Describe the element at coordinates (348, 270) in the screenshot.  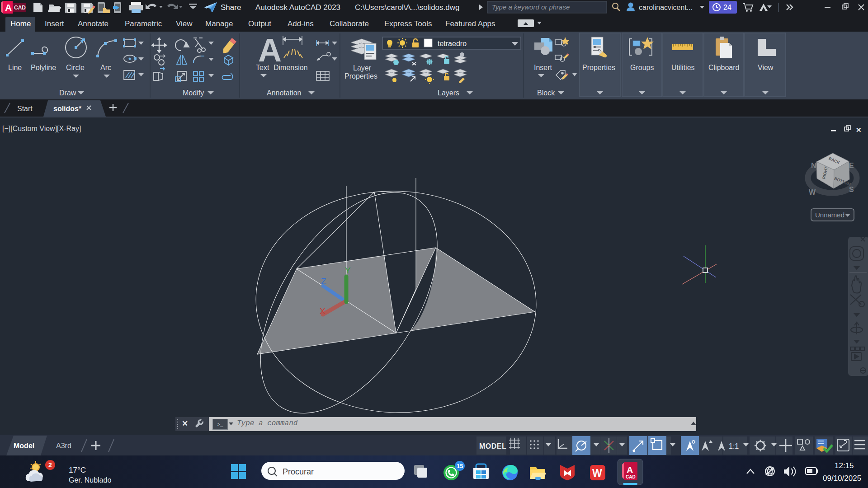
I see `svg-text: Y` at that location.